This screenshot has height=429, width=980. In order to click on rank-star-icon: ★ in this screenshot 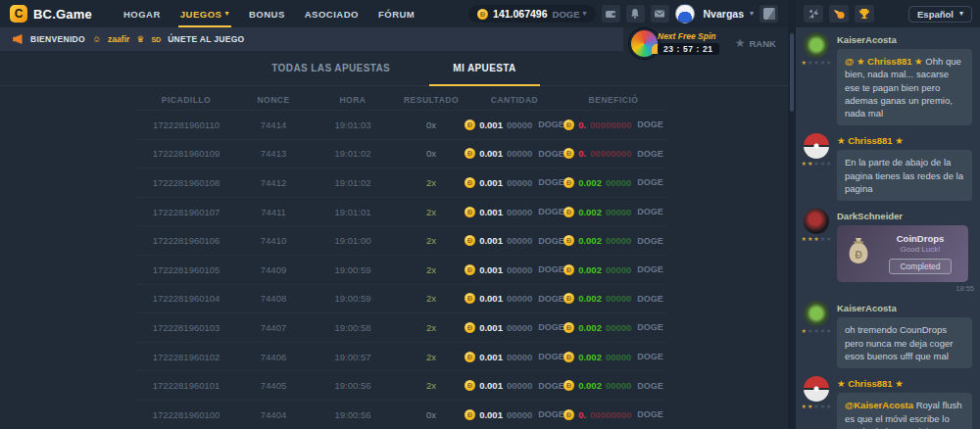, I will do `click(741, 43)`.